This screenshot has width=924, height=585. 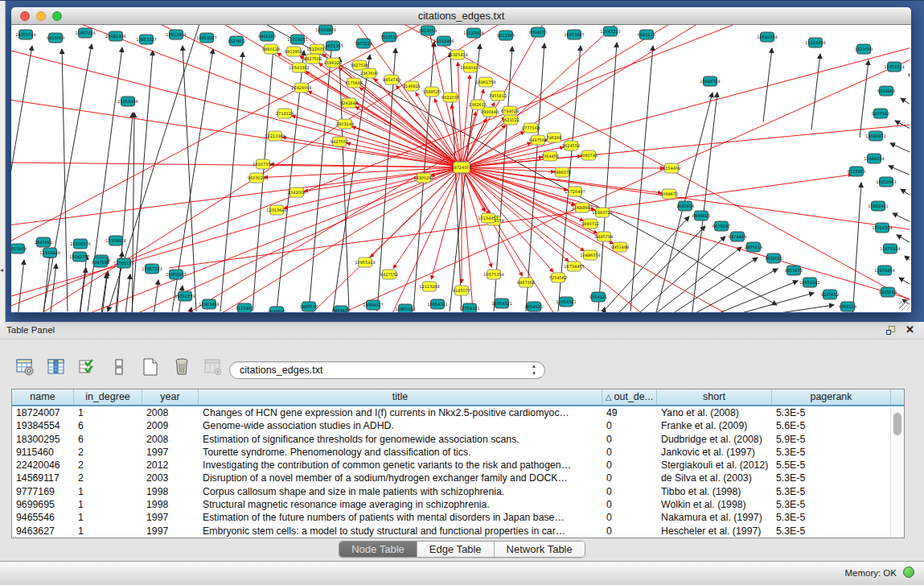 What do you see at coordinates (400, 465) in the screenshot?
I see `table-cell: Investigating the contribution of common…` at bounding box center [400, 465].